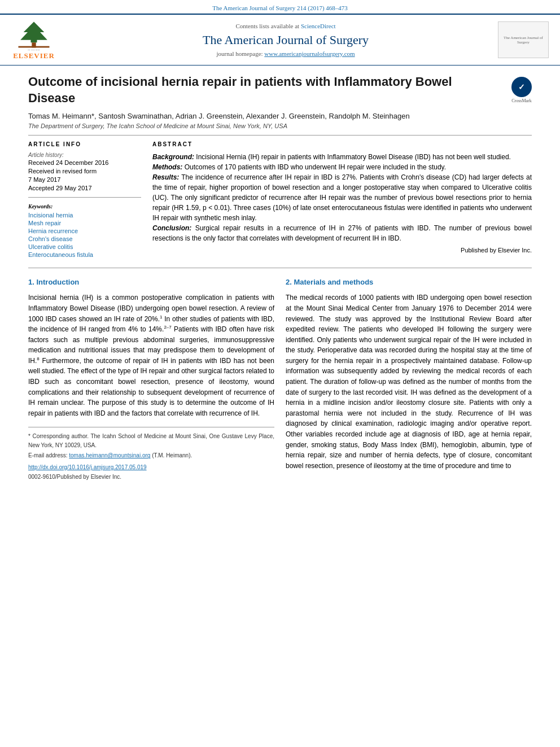 Image resolution: width=560 pixels, height=747 pixels. Describe the element at coordinates (522, 87) in the screenshot. I see `crossmark-icon: ✓` at that location.